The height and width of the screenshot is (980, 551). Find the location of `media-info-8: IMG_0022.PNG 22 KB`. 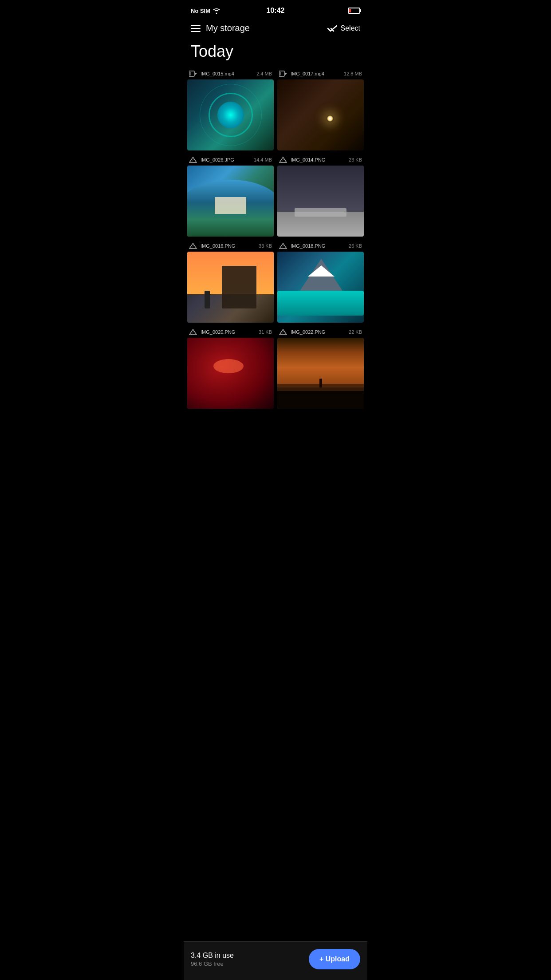

media-info-8: IMG_0022.PNG 22 KB is located at coordinates (320, 332).